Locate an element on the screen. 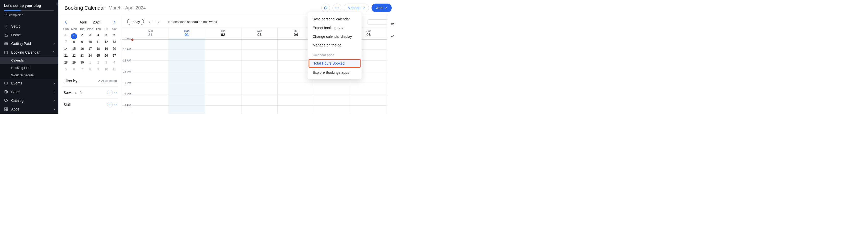 The width and height of the screenshot is (868, 247). mini-cal-day: 27 is located at coordinates (114, 56).